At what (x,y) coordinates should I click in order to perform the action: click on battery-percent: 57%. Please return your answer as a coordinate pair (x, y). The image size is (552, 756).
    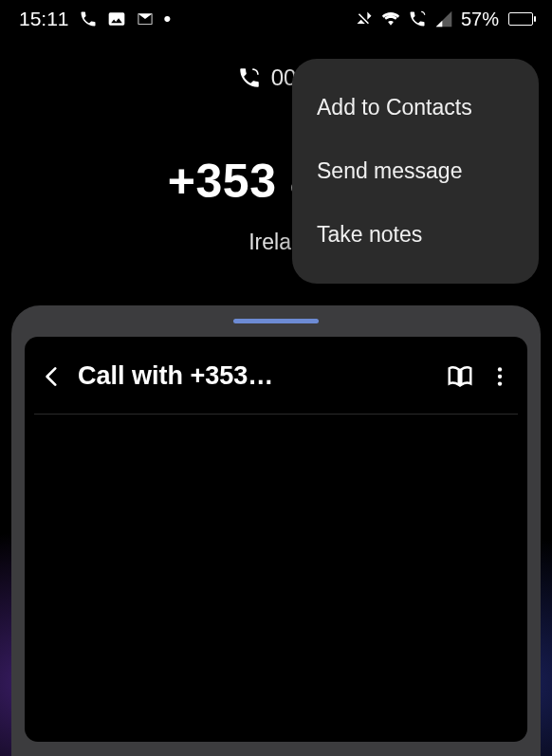
    Looking at the image, I should click on (480, 19).